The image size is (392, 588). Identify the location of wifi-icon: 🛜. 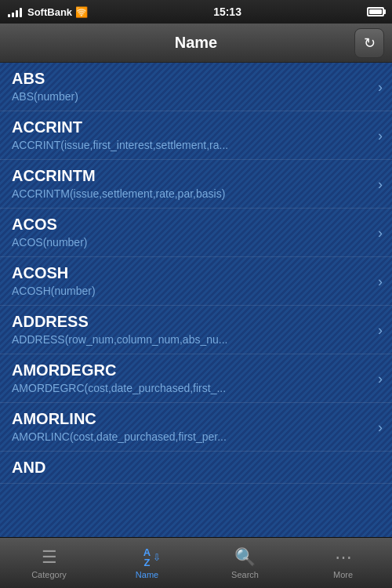
(82, 13).